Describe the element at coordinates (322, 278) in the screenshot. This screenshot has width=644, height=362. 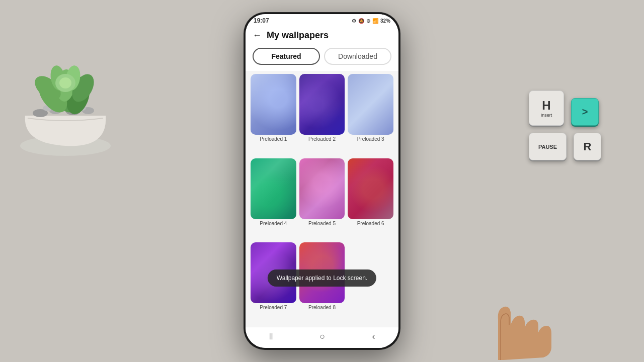
I see `toast-notification: Wallpaper applied to Lock screen.` at that location.